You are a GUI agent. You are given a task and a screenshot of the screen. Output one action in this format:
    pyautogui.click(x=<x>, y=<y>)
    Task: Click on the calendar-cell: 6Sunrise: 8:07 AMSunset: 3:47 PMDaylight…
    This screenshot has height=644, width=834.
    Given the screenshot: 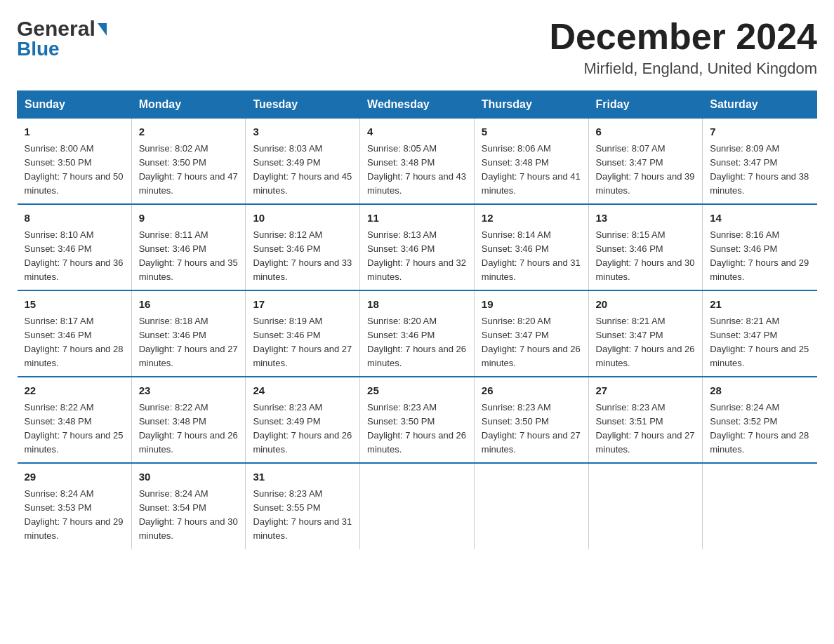 What is the action you would take?
    pyautogui.click(x=646, y=161)
    